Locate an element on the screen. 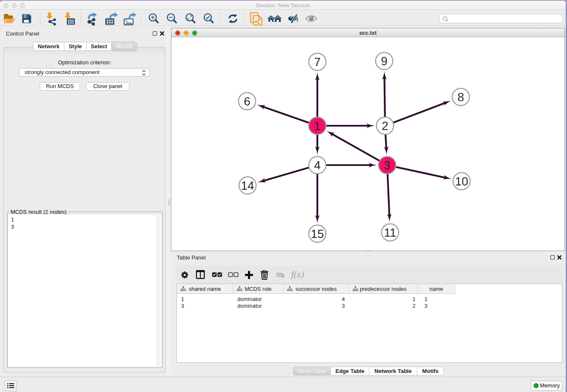 This screenshot has width=567, height=392. svg-text: 7 is located at coordinates (317, 62).